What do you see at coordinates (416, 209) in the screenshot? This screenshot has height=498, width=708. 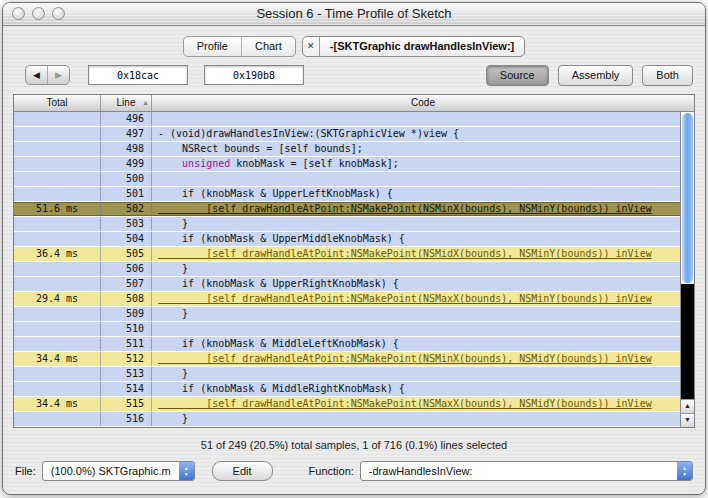 I see `code-cell: [self drawHandleAtPoint:NSMakePoint(NSMi…` at bounding box center [416, 209].